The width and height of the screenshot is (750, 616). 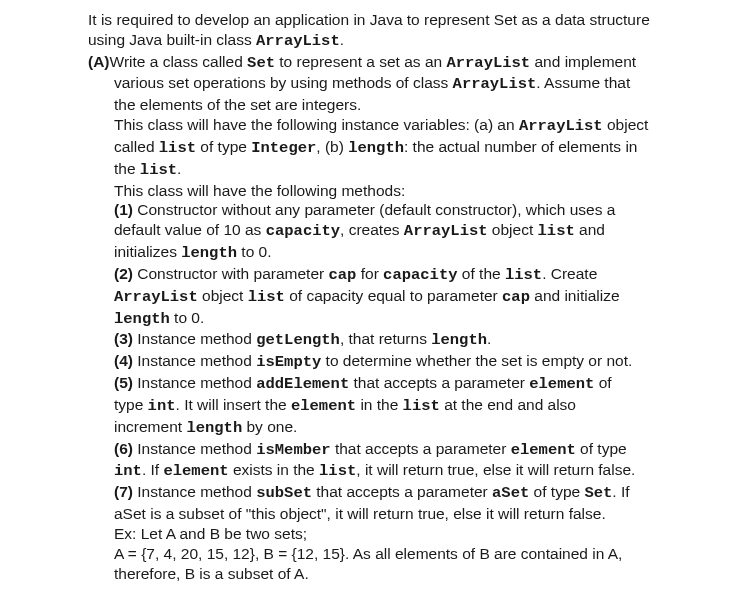 What do you see at coordinates (380, 191) in the screenshot?
I see `part-a-line7: This class will have the following metho…` at bounding box center [380, 191].